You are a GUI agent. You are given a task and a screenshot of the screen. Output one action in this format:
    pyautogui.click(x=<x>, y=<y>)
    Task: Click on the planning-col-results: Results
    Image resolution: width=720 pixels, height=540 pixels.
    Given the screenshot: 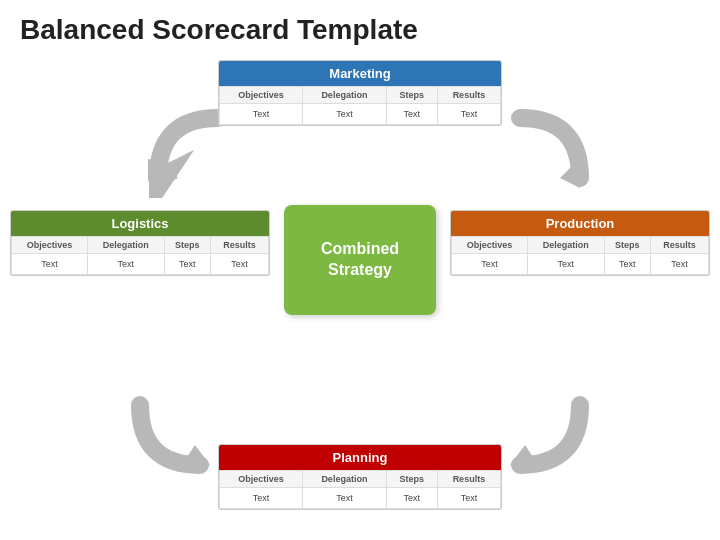 What is the action you would take?
    pyautogui.click(x=468, y=480)
    